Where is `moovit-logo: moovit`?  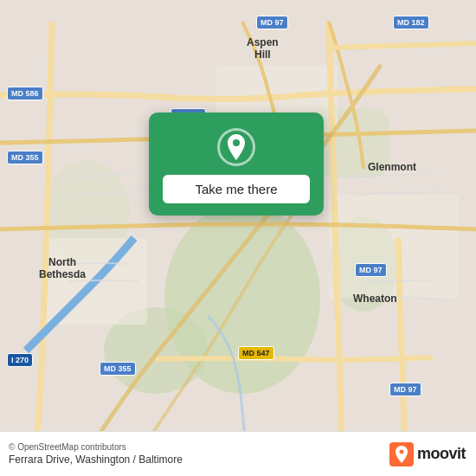 moovit-logo: moovit is located at coordinates (428, 454).